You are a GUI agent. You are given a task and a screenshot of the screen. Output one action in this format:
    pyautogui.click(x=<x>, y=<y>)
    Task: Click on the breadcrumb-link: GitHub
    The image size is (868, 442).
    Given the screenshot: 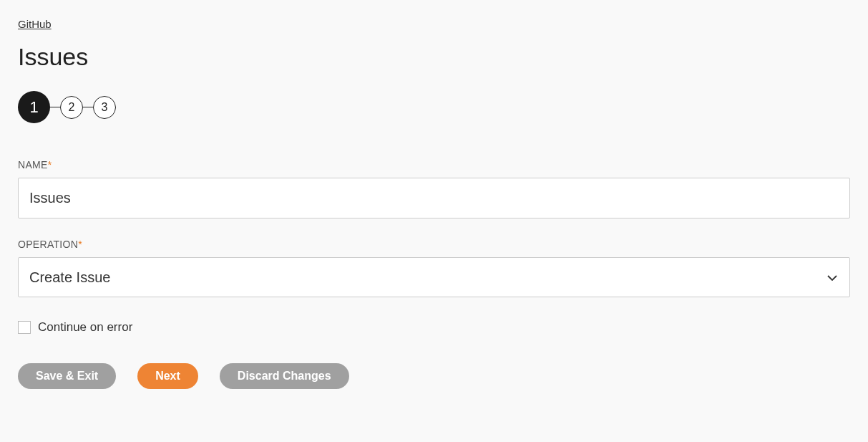 What is the action you would take?
    pyautogui.click(x=34, y=24)
    